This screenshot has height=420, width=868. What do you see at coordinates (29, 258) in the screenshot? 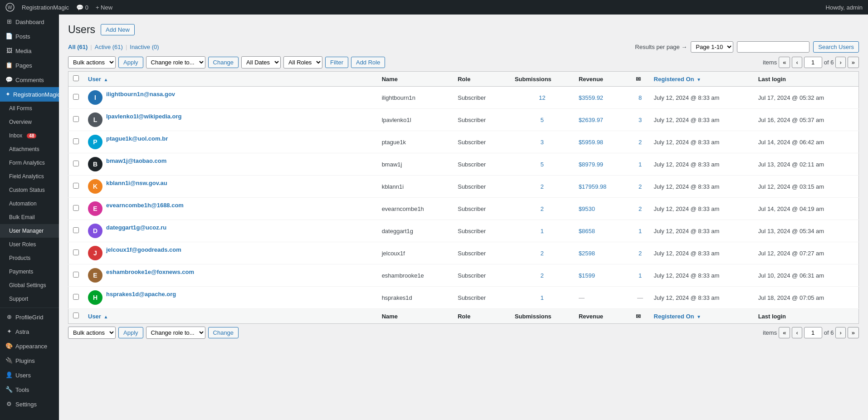
I see `sidebar-item-products: Products` at bounding box center [29, 258].